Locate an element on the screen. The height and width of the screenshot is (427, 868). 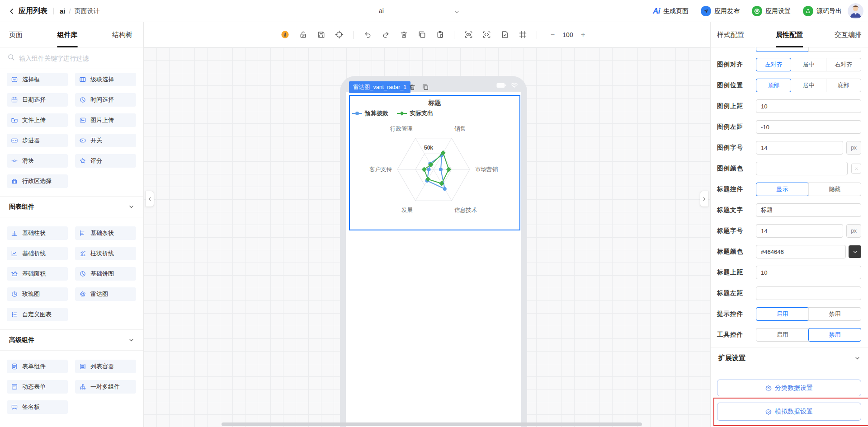
component-item-date-picker: 日期选择 is located at coordinates (37, 100).